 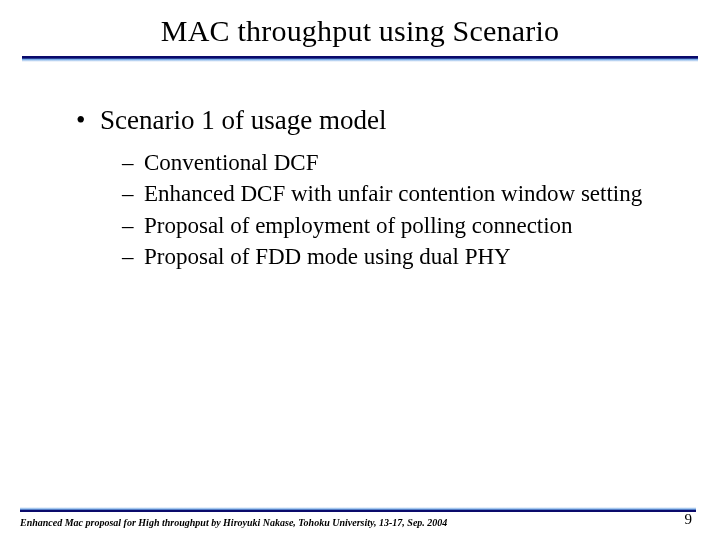 I want to click on bullet-text: Proposal of FDD mode using dual PHY, so click(x=328, y=256).